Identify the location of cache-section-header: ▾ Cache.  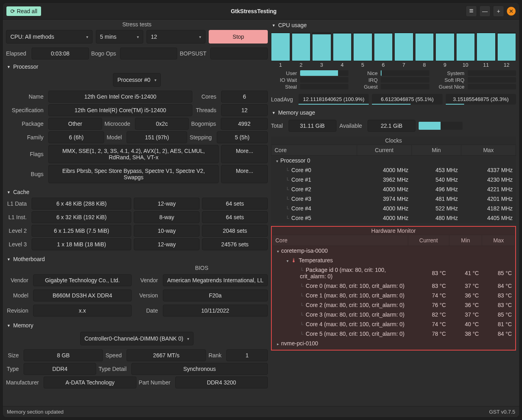
(137, 192).